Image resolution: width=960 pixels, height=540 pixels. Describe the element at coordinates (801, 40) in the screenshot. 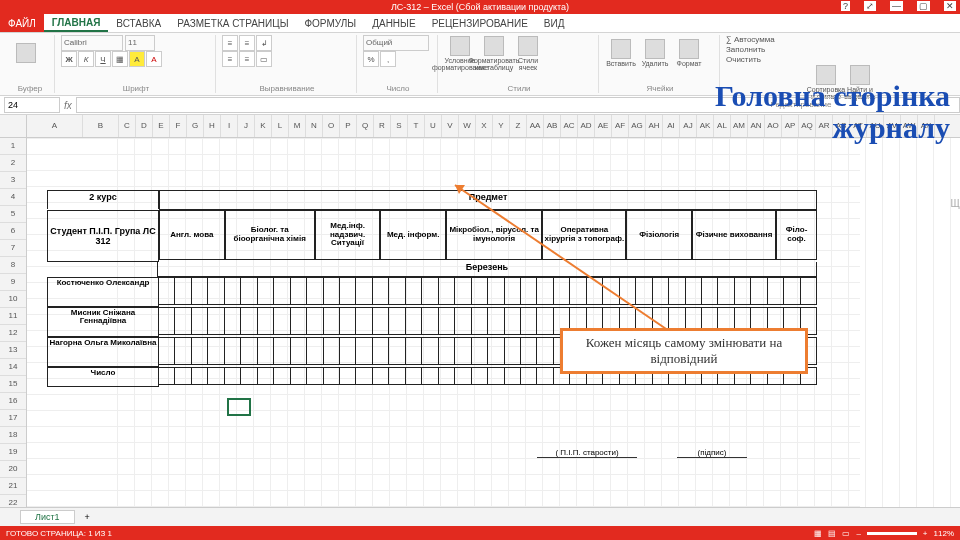

I see `autosum-button: ∑ Автосумма` at that location.